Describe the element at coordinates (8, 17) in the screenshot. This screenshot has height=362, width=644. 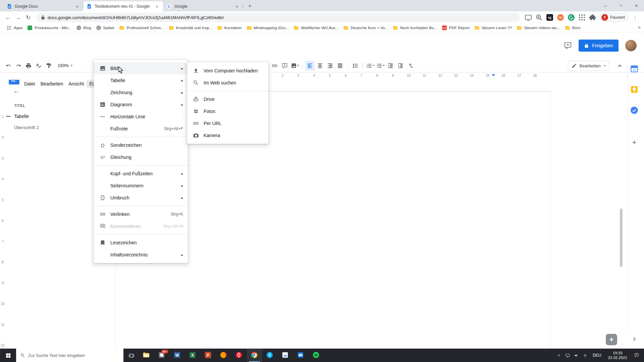
I see `back-icon: ←` at that location.